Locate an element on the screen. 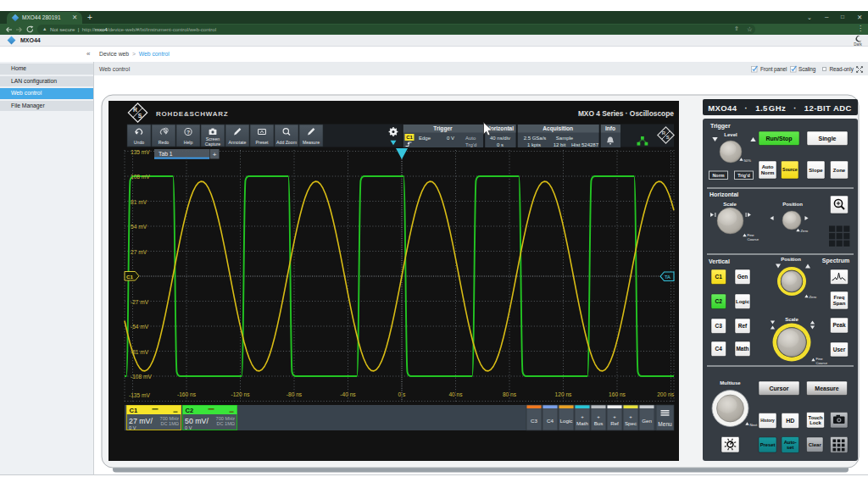 The image size is (868, 488). svg-text: 108 mV is located at coordinates (141, 176).